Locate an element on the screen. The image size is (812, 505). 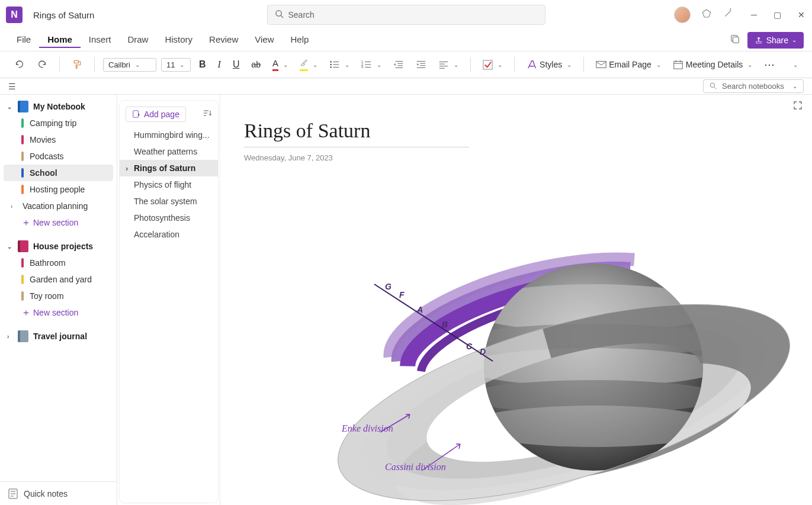
align-button: ⌄ is located at coordinates (448, 65).